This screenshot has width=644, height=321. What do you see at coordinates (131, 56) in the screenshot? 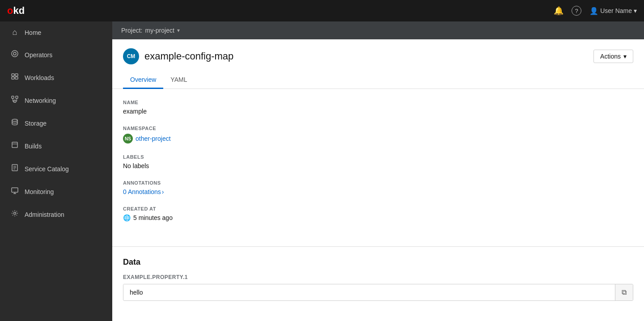
I see `resource-badge: CM` at bounding box center [131, 56].